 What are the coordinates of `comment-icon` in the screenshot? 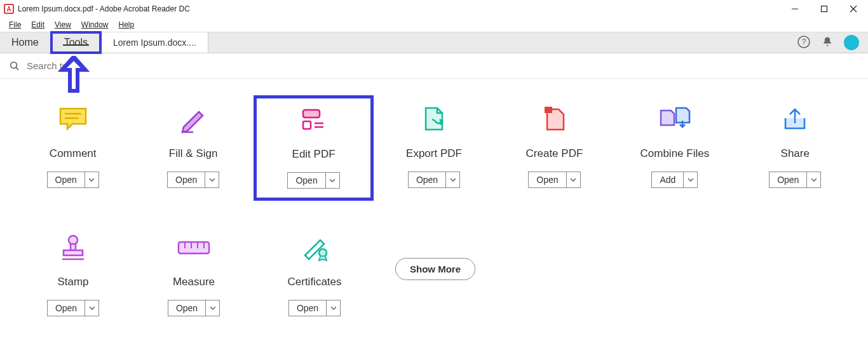 It's located at (73, 119).